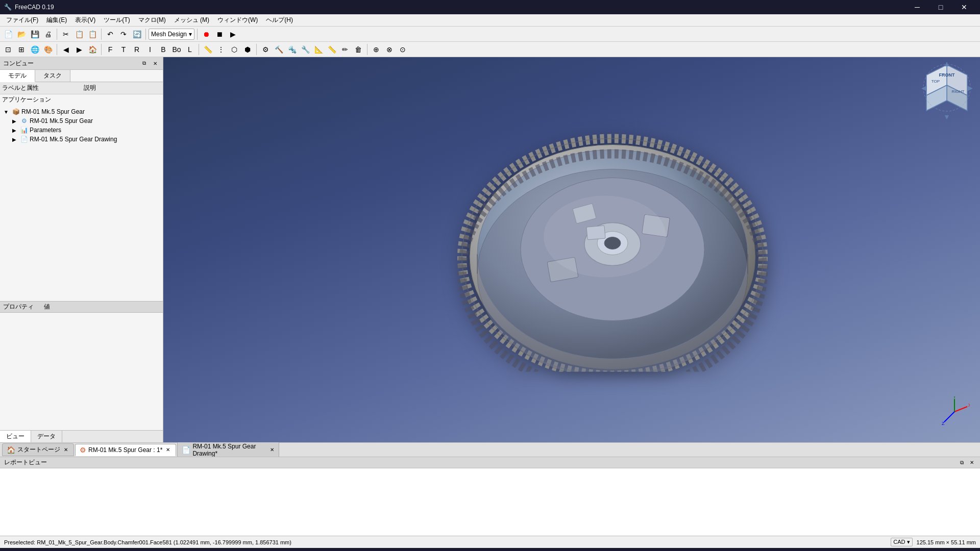 The image size is (980, 551). Describe the element at coordinates (234, 49) in the screenshot. I see `wireframe-btn: ⬡` at that location.